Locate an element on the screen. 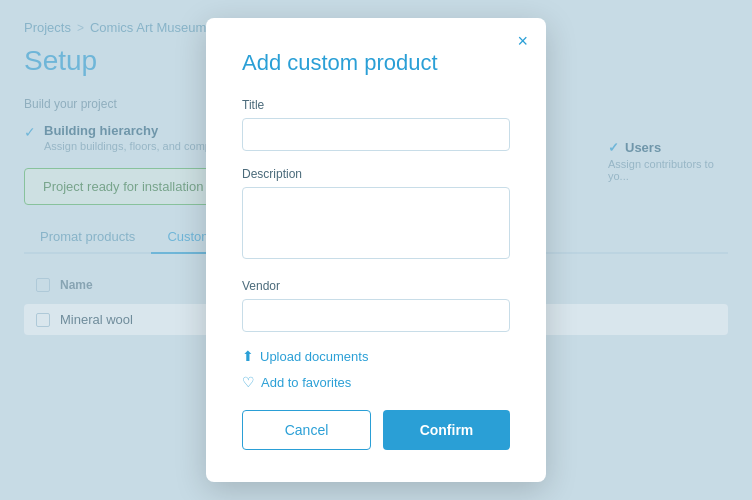  vendor-field-group: Vendor is located at coordinates (376, 306).